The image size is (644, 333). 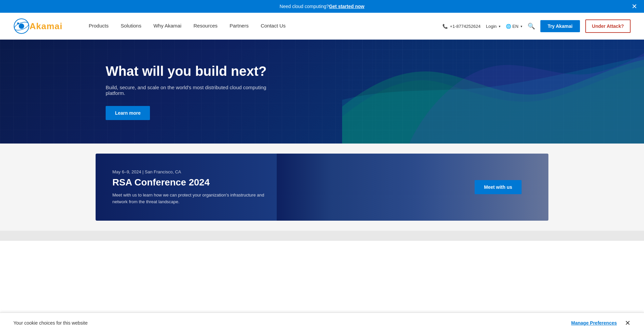 I want to click on meet-with-us-button: Meet with us, so click(x=498, y=187).